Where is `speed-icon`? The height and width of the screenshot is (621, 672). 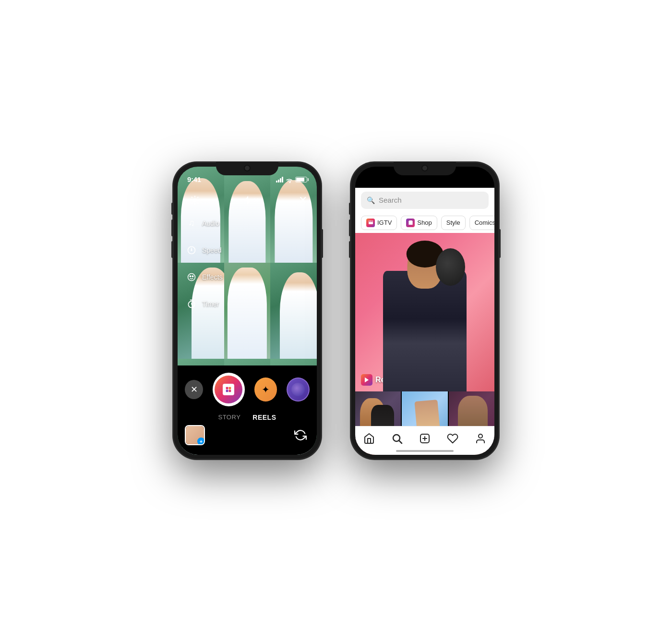 speed-icon is located at coordinates (192, 250).